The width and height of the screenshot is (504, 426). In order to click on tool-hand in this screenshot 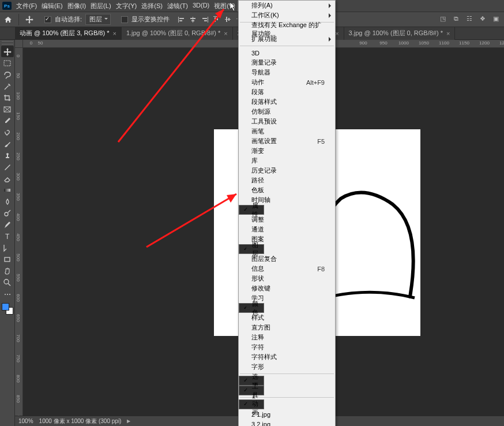, I will do `click(7, 271)`.